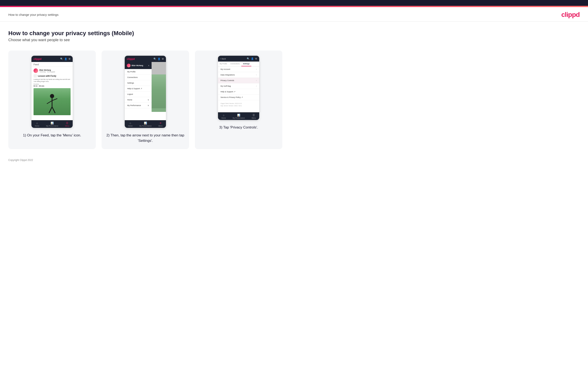 This screenshot has width=588, height=367. What do you see at coordinates (239, 89) in the screenshot?
I see `settings-list: My Account › Data Integrations › Privacy…` at bounding box center [239, 89].